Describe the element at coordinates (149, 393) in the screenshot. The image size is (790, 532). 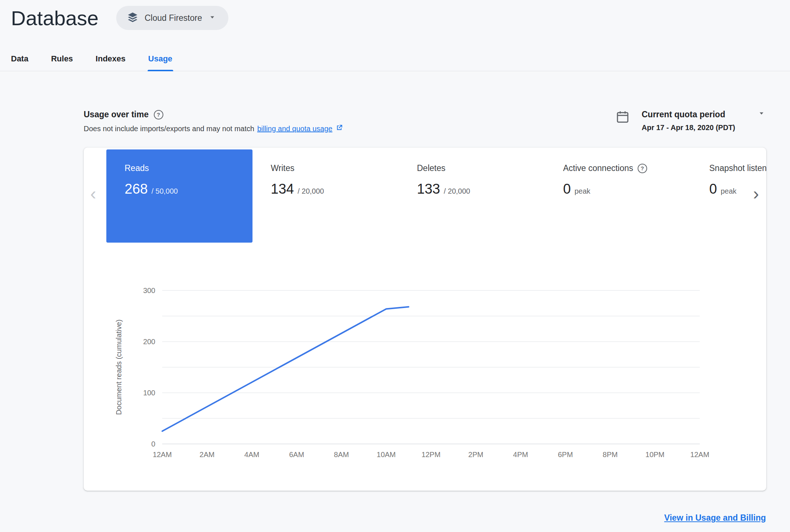
I see `y-tick-label: 100` at that location.